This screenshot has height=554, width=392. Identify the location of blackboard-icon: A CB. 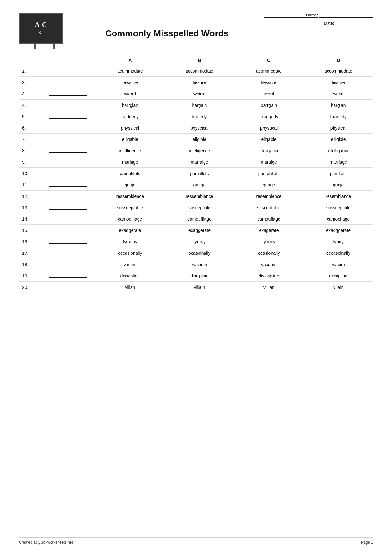
(41, 28).